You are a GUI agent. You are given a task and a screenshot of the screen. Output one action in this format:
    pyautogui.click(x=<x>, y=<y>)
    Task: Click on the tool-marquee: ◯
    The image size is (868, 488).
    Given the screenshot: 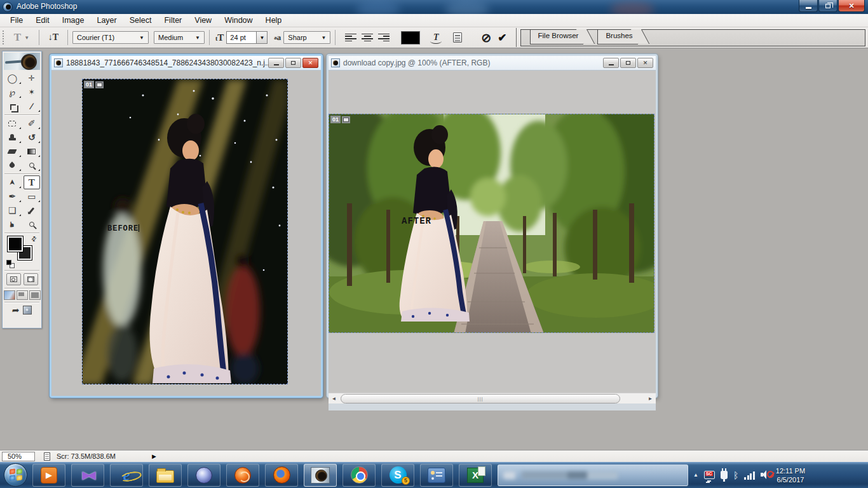 What is the action you would take?
    pyautogui.click(x=13, y=78)
    